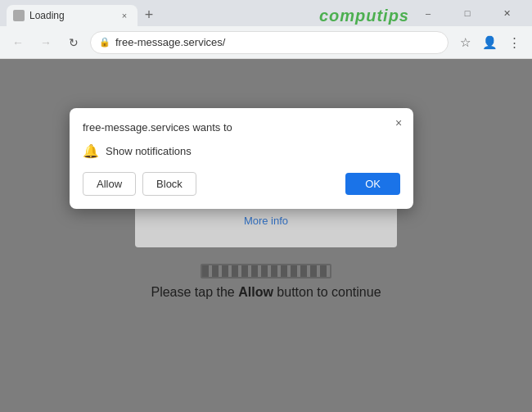  Describe the element at coordinates (241, 128) in the screenshot. I see `dialog-header: free-message.services wants to` at that location.